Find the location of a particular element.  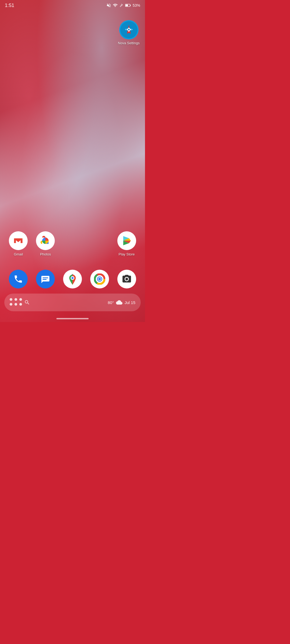

wifi-icon is located at coordinates (115, 5).